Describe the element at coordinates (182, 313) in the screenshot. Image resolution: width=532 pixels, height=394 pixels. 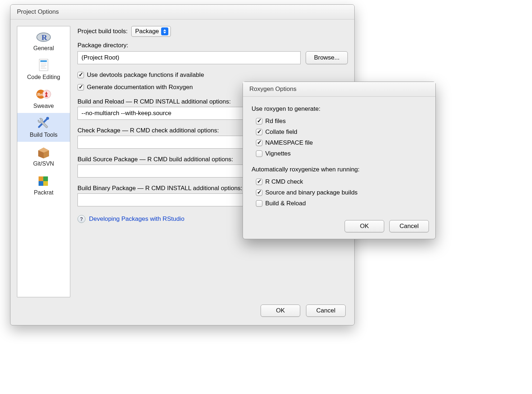
I see `dialog-footer: OK Cancel` at that location.